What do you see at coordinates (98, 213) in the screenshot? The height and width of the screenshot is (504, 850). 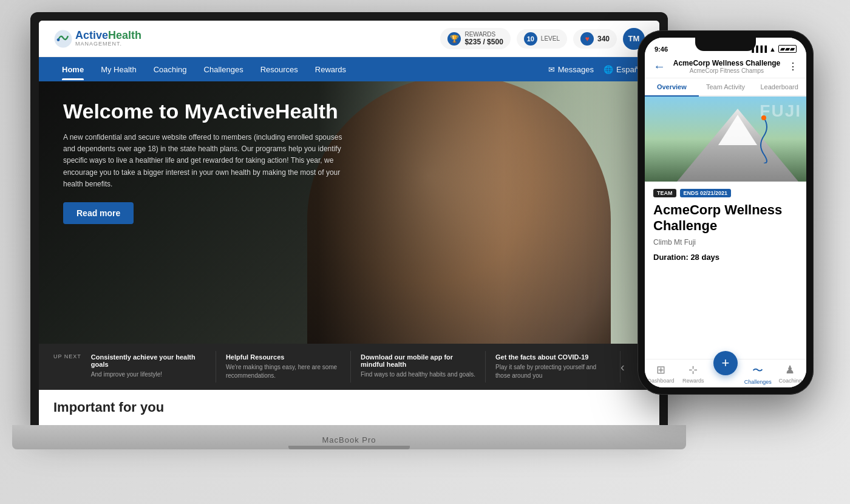 I see `read-more-button: Read more` at bounding box center [98, 213].